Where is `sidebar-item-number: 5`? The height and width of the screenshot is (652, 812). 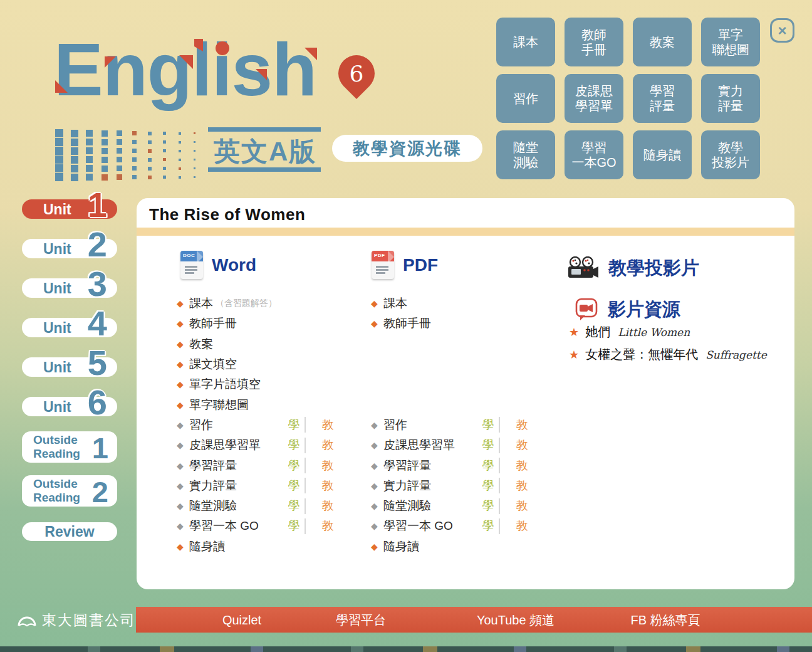 sidebar-item-number: 5 is located at coordinates (98, 362).